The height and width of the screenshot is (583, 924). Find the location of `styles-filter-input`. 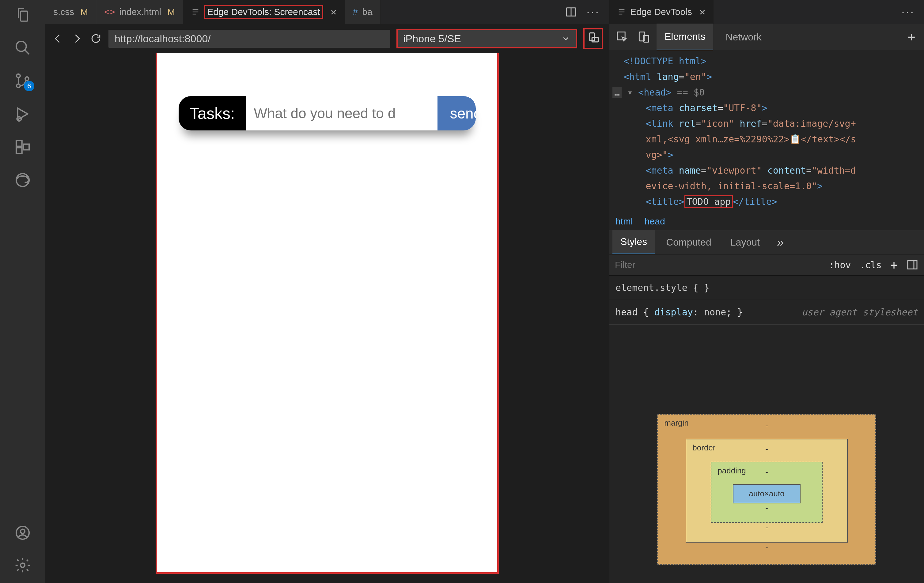

styles-filter-input is located at coordinates (718, 265).